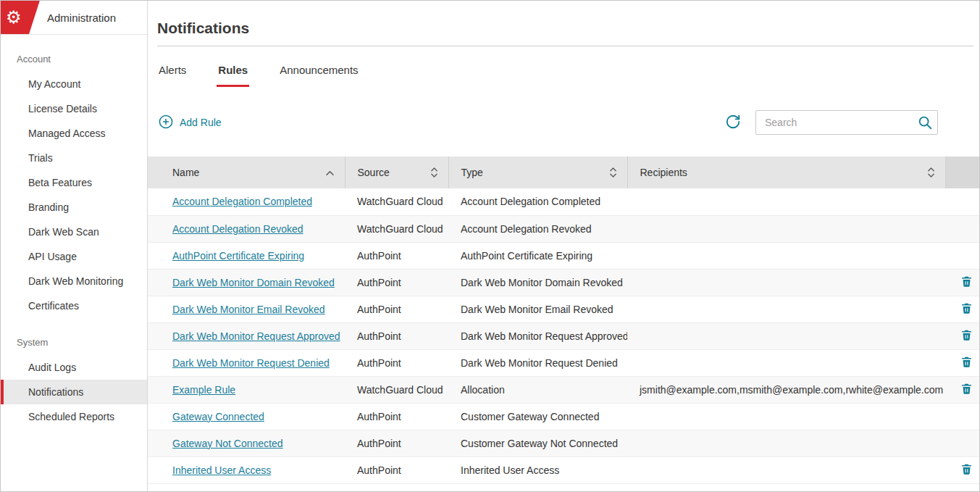 This screenshot has width=980, height=492. What do you see at coordinates (74, 109) in the screenshot?
I see `sidebar-item-license-details: License Details` at bounding box center [74, 109].